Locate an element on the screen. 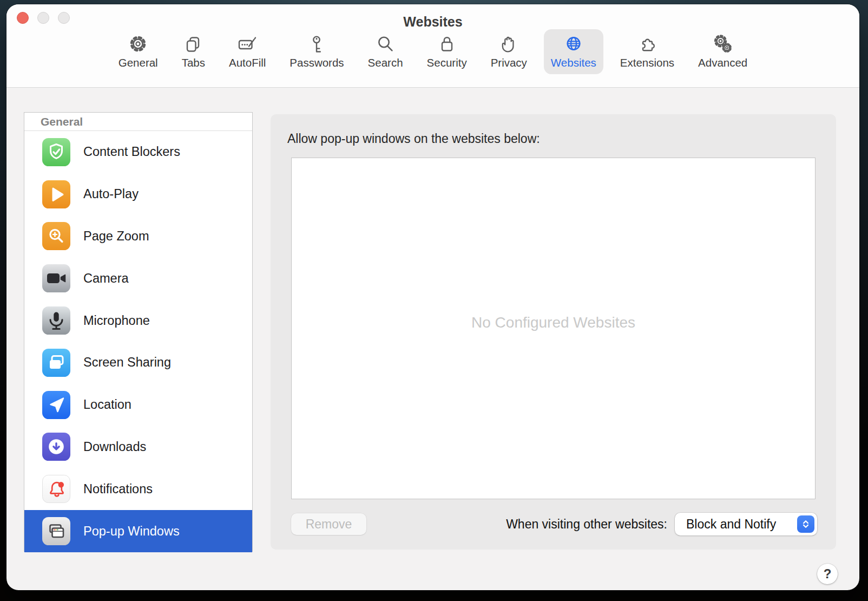 The height and width of the screenshot is (601, 868). download-circle-icon is located at coordinates (56, 447).